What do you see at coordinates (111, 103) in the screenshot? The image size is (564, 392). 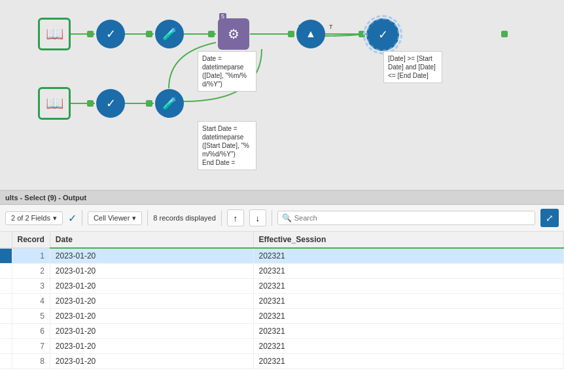 I see `node-check-2: ✓` at bounding box center [111, 103].